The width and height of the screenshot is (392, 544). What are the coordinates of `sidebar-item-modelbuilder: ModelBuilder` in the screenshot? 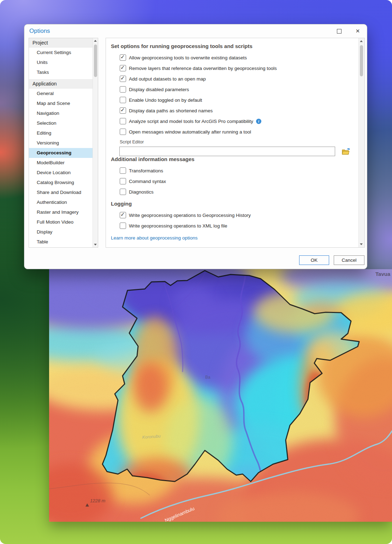 It's located at (61, 163).